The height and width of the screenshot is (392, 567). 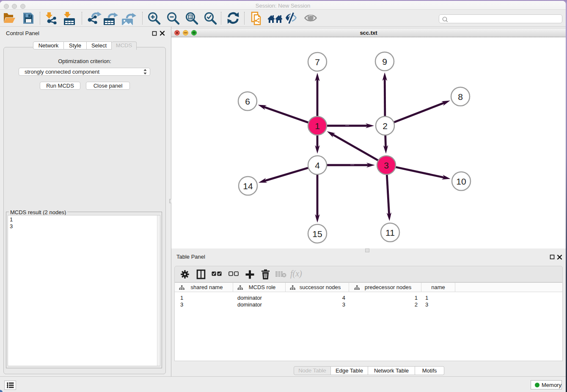 I want to click on svg-text: 7, so click(x=317, y=62).